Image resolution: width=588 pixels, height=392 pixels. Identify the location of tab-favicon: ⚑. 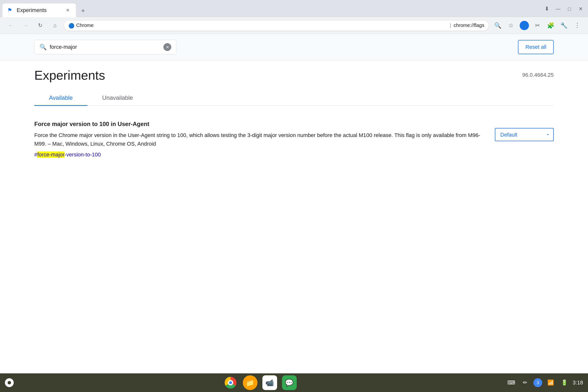
(10, 10).